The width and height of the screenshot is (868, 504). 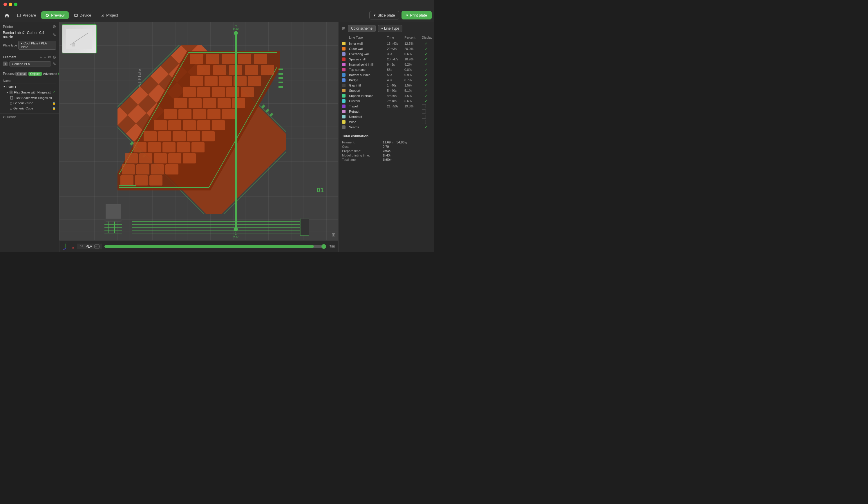 What do you see at coordinates (386, 75) in the screenshot?
I see `lt-row-6: Bottom surface56s0.9%✓` at bounding box center [386, 75].